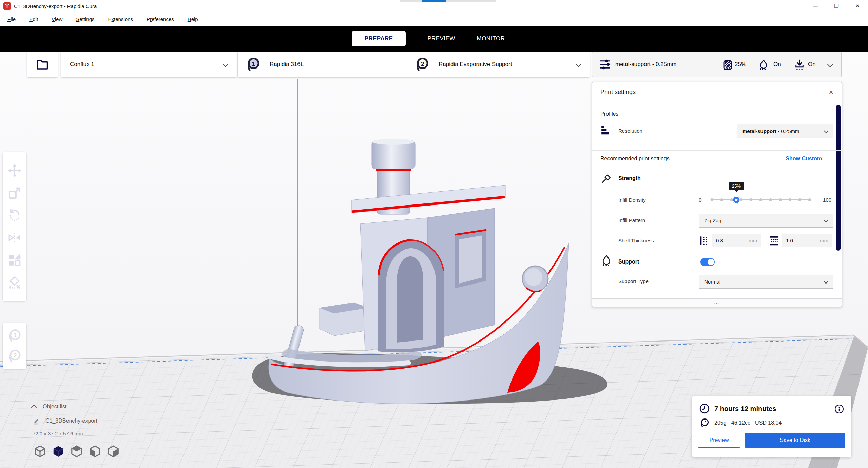 This screenshot has height=468, width=868. Describe the element at coordinates (609, 114) in the screenshot. I see `profiles-section-label: Profiles` at that location.